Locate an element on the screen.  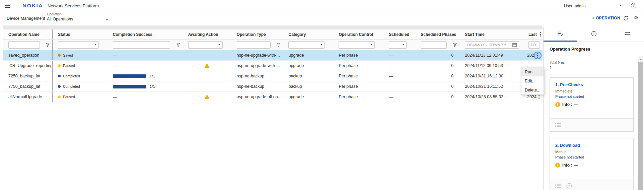
cell-operation-type: nsp-ne-upgrade-with-... is located at coordinates (257, 66).